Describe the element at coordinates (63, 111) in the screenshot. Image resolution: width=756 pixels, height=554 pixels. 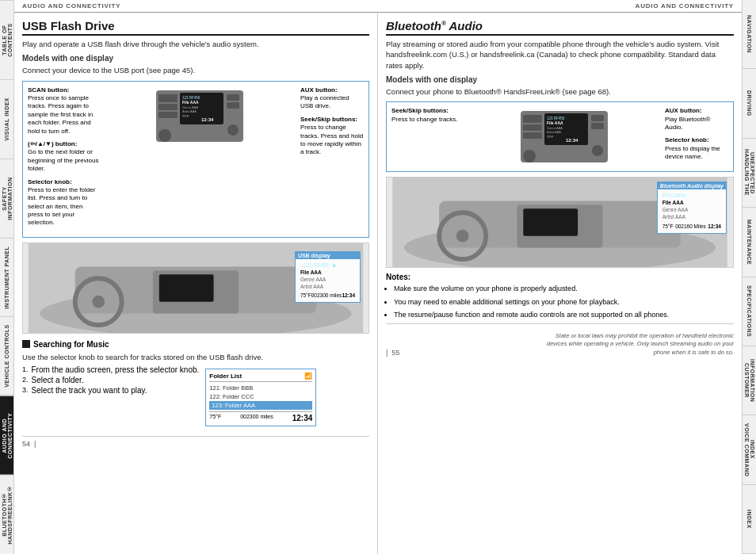
I see `scan-button-label: SCAN button: Press once to sample tracks…` at that location.